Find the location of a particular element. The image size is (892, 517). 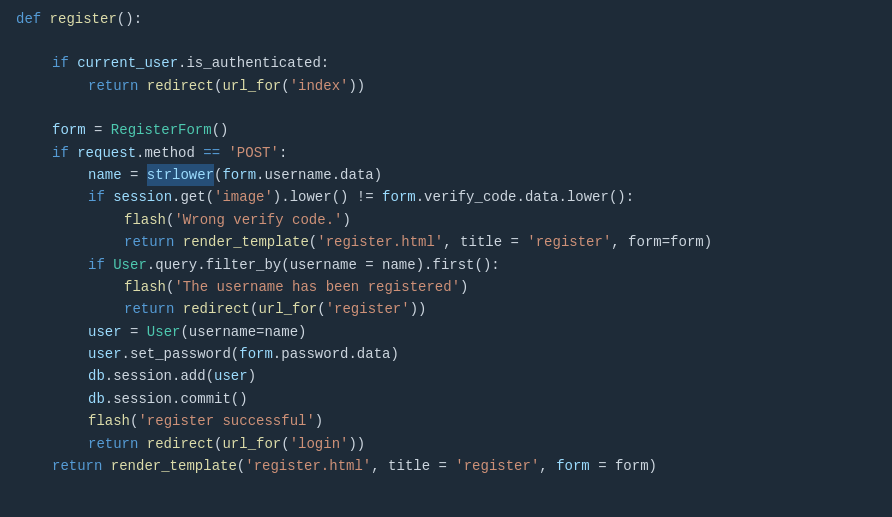

code-line: flash('Wrong verify code.') is located at coordinates (446, 220).